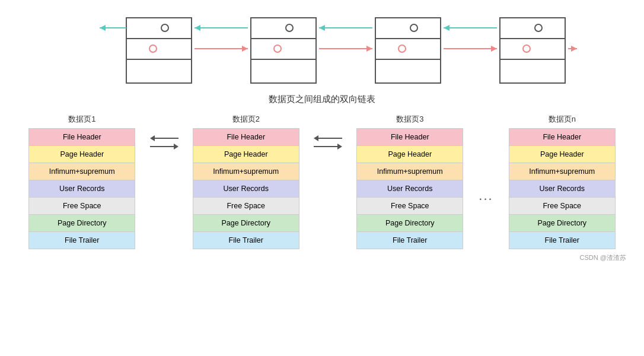  Describe the element at coordinates (322, 100) in the screenshot. I see `linked-list-caption: 数据页之间组成的双向链表` at that location.